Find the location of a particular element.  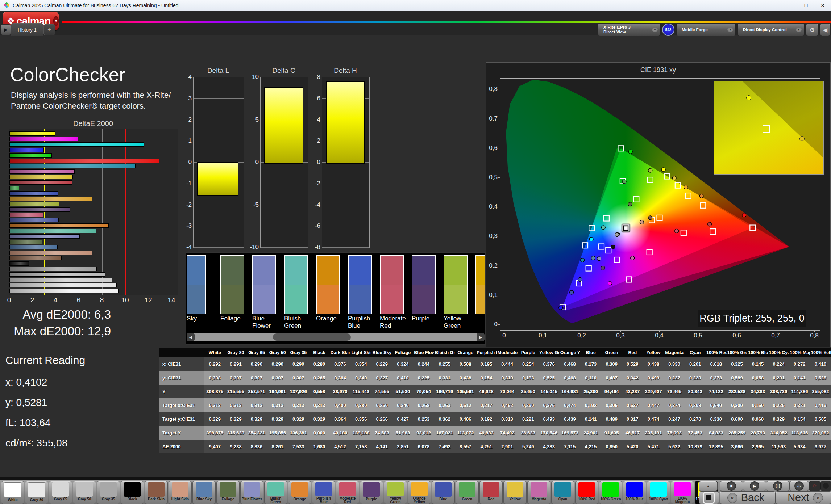

patch-button-100-cyan: 100% Cyan is located at coordinates (658, 492).